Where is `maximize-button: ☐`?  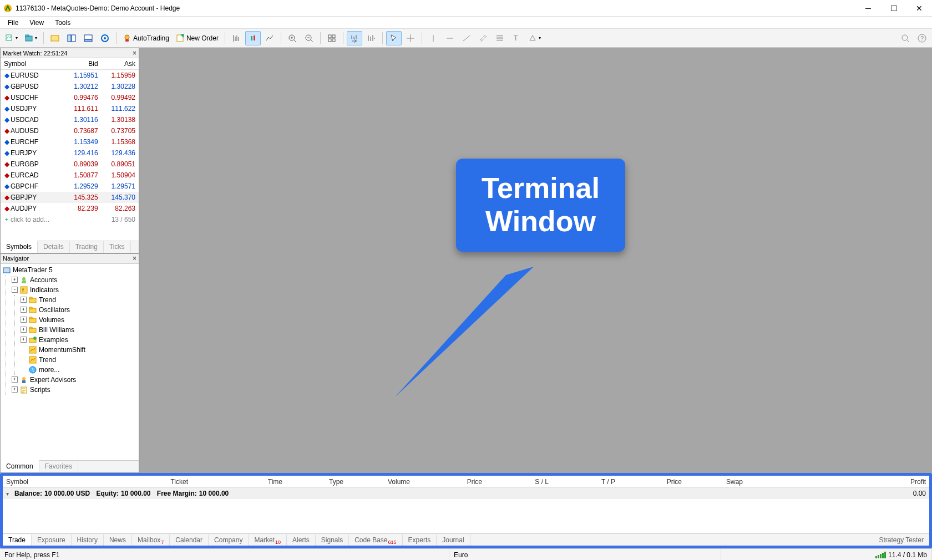
maximize-button: ☐ is located at coordinates (894, 8).